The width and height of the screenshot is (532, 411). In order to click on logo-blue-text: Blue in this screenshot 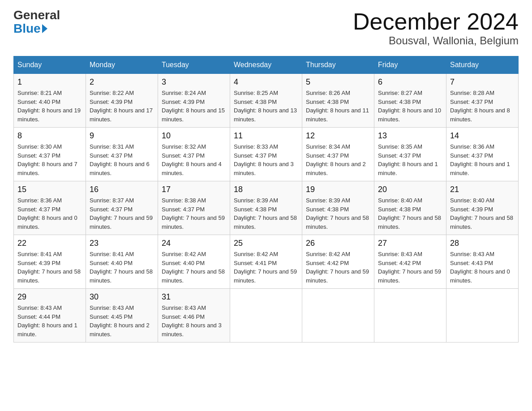, I will do `click(30, 29)`.